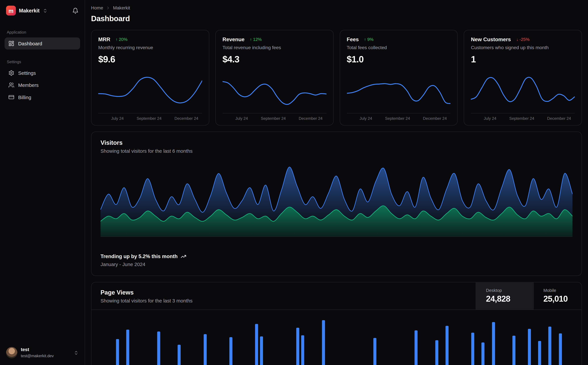 The width and height of the screenshot is (588, 365). I want to click on sidebar-item-settings: Settings, so click(42, 73).